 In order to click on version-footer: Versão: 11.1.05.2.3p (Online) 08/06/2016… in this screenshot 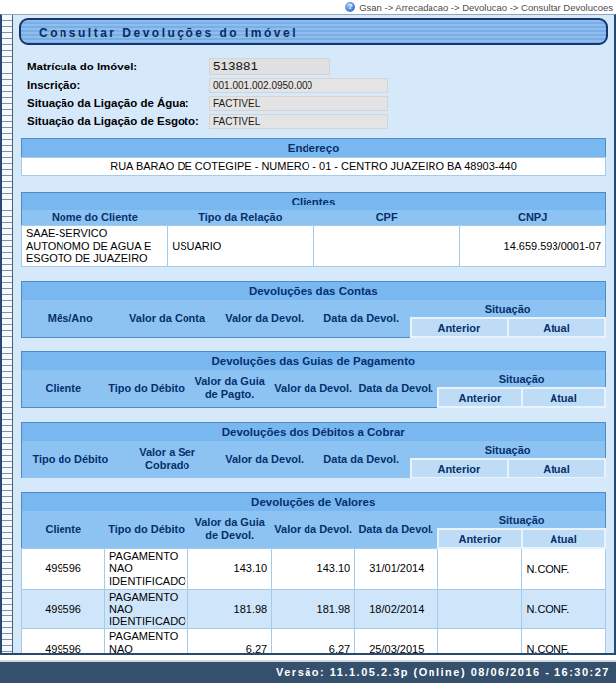, I will do `click(308, 672)`.